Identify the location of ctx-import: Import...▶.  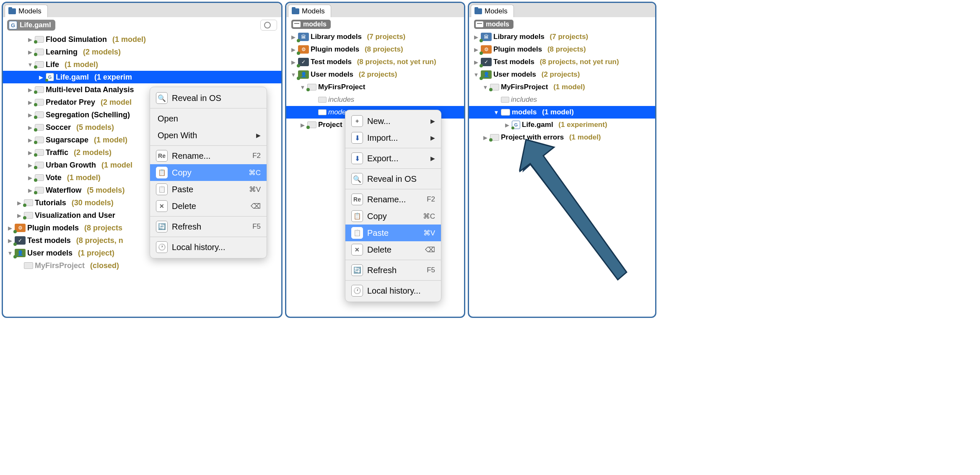
(393, 138).